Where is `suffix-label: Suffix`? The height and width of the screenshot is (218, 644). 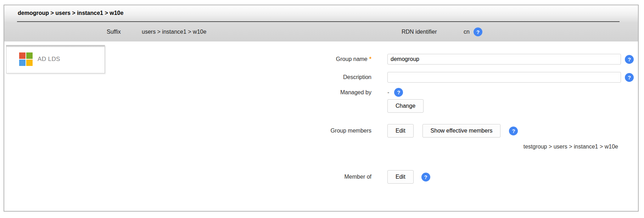 suffix-label: Suffix is located at coordinates (114, 32).